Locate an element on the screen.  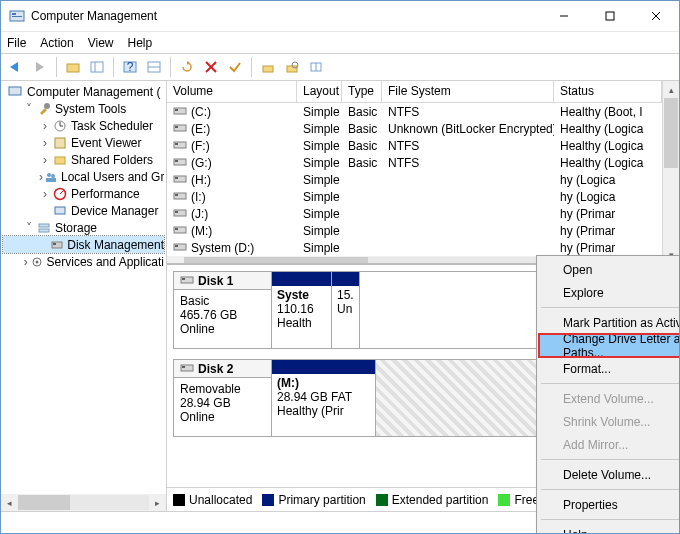
volume-row: (F:)SimpleBasicNTFSHealthy (Logica is located at coordinates (414, 146).